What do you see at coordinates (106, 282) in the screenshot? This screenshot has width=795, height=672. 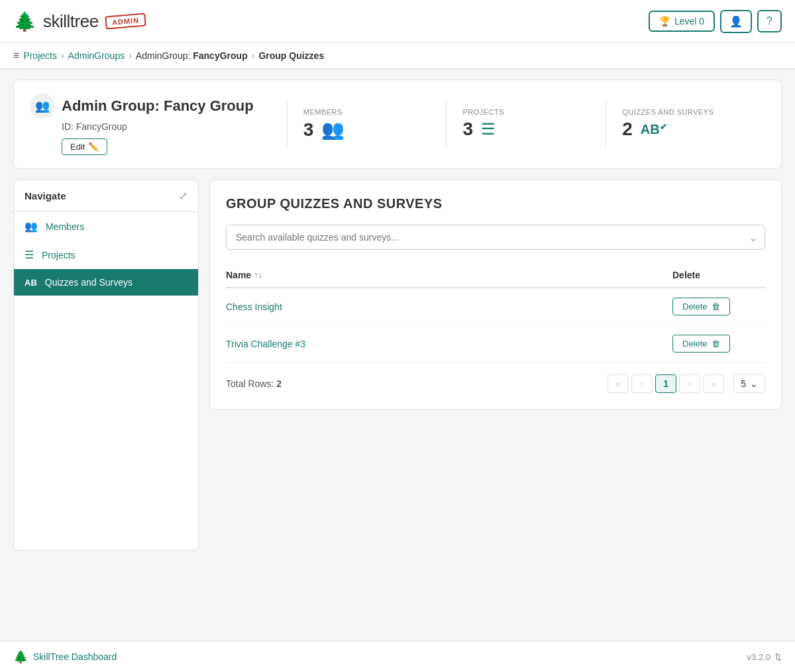 I see `sidebar-item-quizzes: AB Quizzes and Surveys` at bounding box center [106, 282].